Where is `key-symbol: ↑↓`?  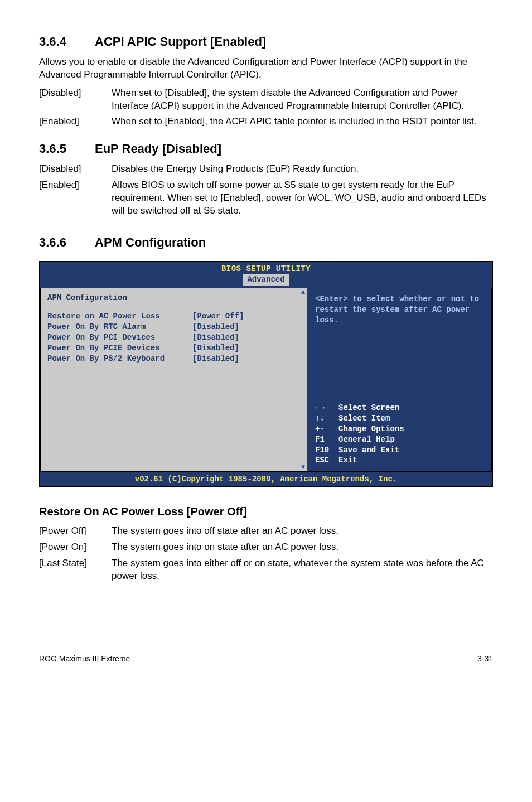
key-symbol: ↑↓ is located at coordinates (327, 418).